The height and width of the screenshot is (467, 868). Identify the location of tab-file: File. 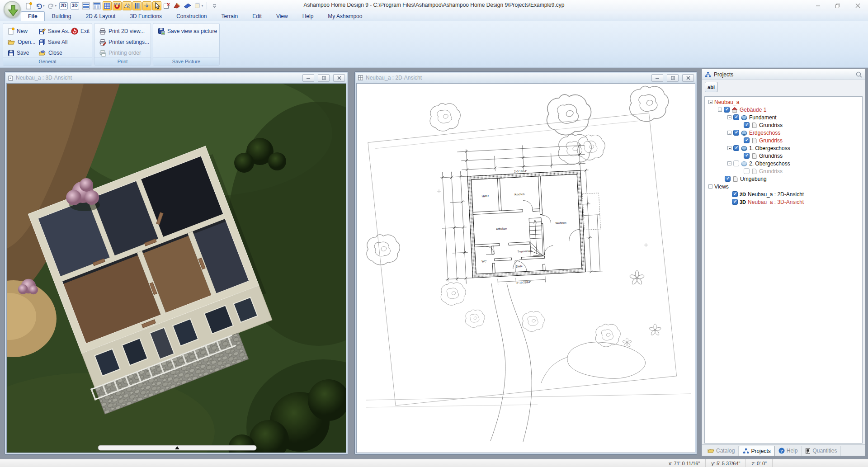
(33, 16).